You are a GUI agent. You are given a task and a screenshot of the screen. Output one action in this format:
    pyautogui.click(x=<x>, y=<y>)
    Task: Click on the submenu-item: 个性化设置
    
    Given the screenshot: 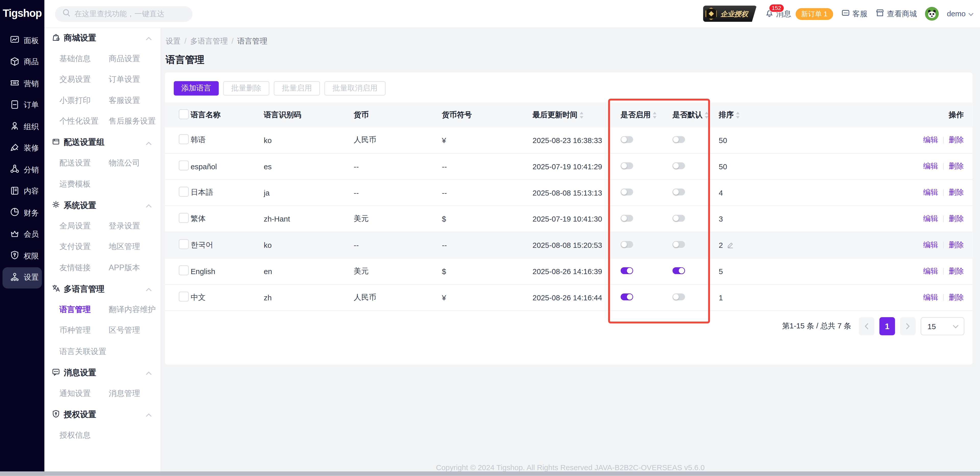 What is the action you would take?
    pyautogui.click(x=84, y=122)
    